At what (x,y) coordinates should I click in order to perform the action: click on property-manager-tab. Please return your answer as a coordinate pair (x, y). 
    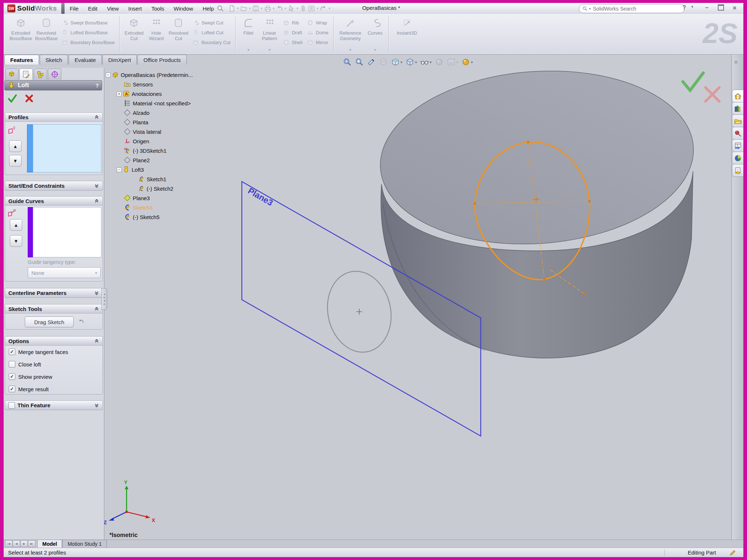
    Looking at the image, I should click on (26, 74).